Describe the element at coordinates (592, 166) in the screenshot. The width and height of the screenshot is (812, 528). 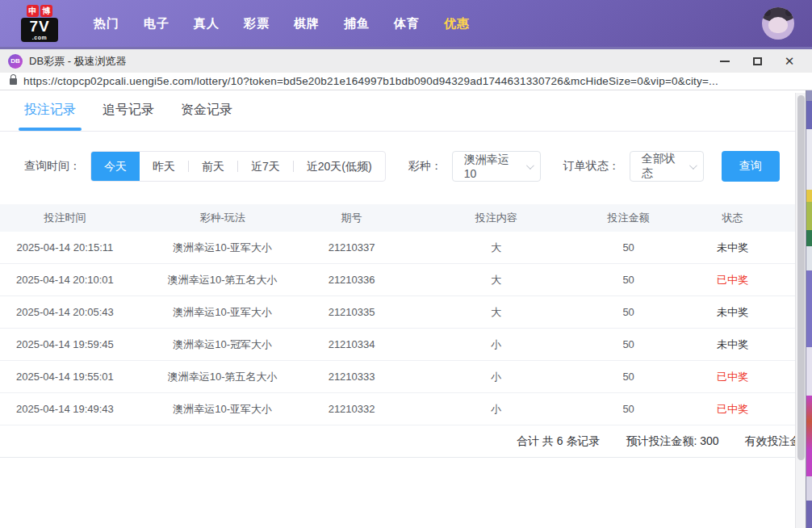
I see `order-status-label: 订单状态：` at that location.